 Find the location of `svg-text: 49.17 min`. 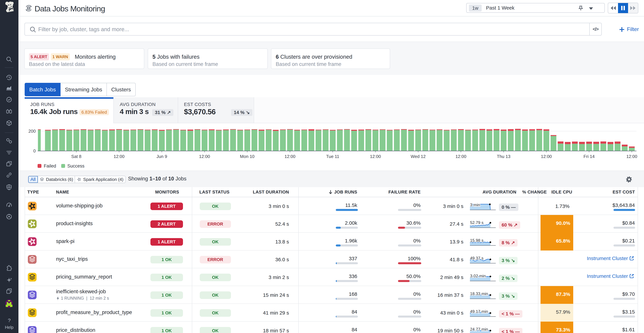

svg-text: 49.17 min is located at coordinates (479, 312).